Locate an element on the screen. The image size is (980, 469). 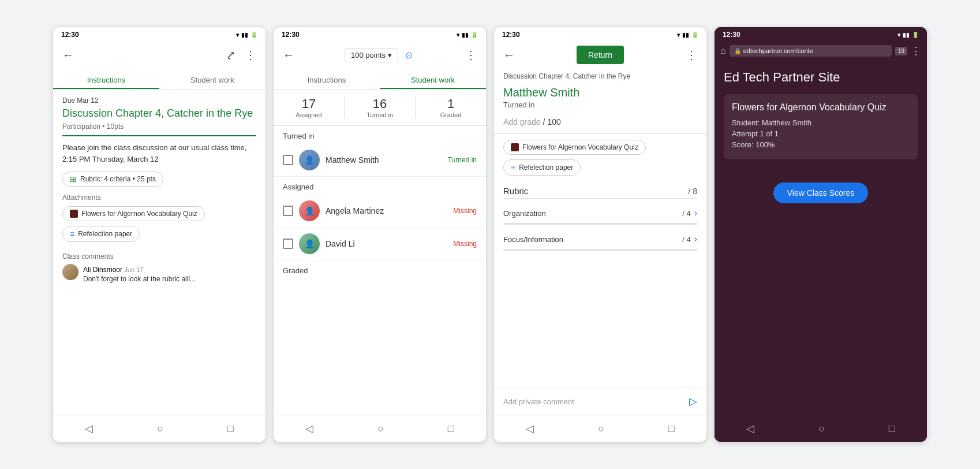
back-nav-icon-1: ◁ is located at coordinates (89, 429).